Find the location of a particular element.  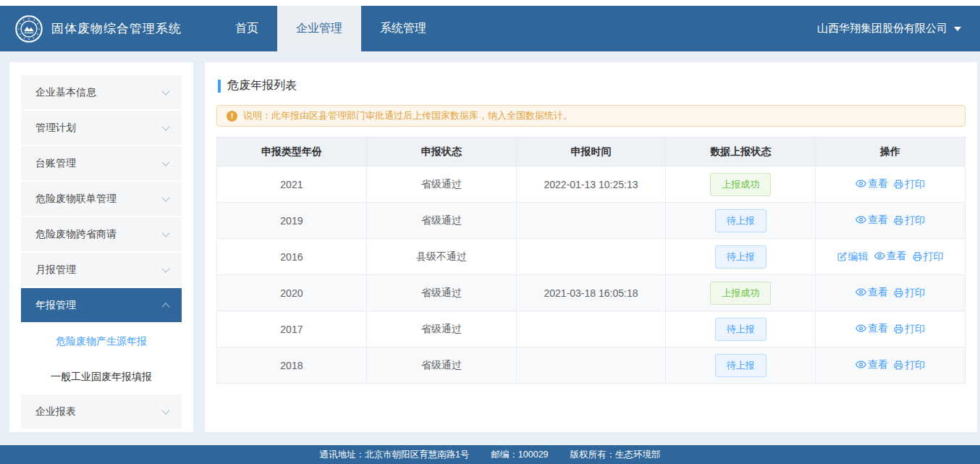

sidebar-item-label: 管理计划 is located at coordinates (56, 128).